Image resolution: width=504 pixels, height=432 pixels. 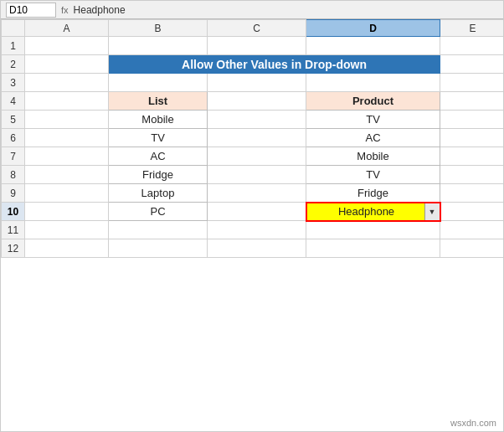 What do you see at coordinates (373, 175) in the screenshot?
I see `product-item-4: TV` at bounding box center [373, 175].